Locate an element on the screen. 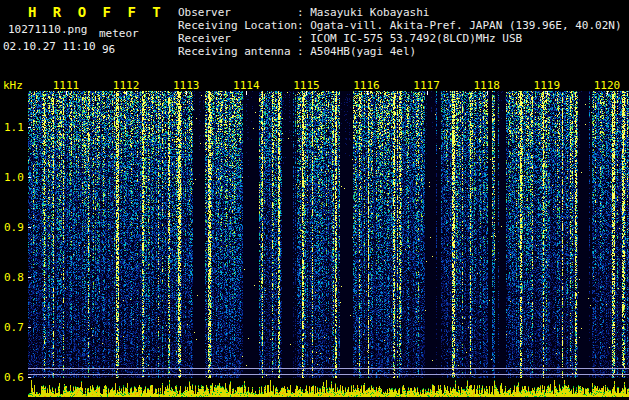 This screenshot has height=400, width=629. echo-count: 96 is located at coordinates (108, 50).